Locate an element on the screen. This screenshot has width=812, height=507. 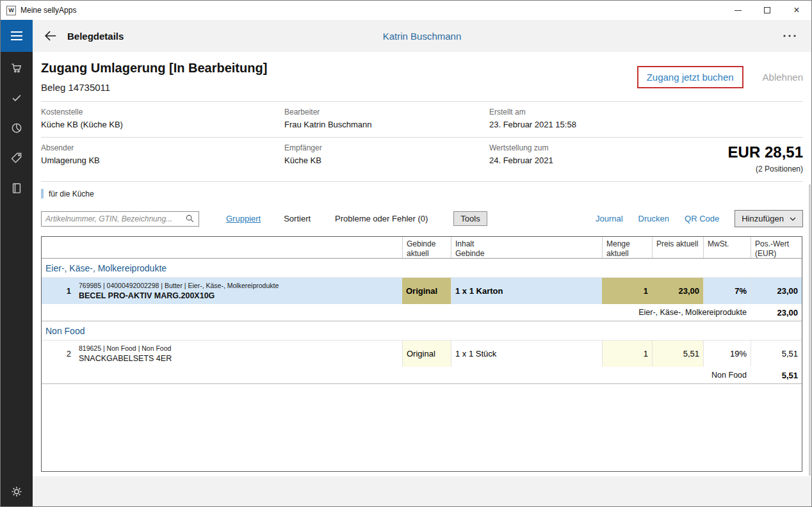
meta-label: Absender is located at coordinates (163, 148).